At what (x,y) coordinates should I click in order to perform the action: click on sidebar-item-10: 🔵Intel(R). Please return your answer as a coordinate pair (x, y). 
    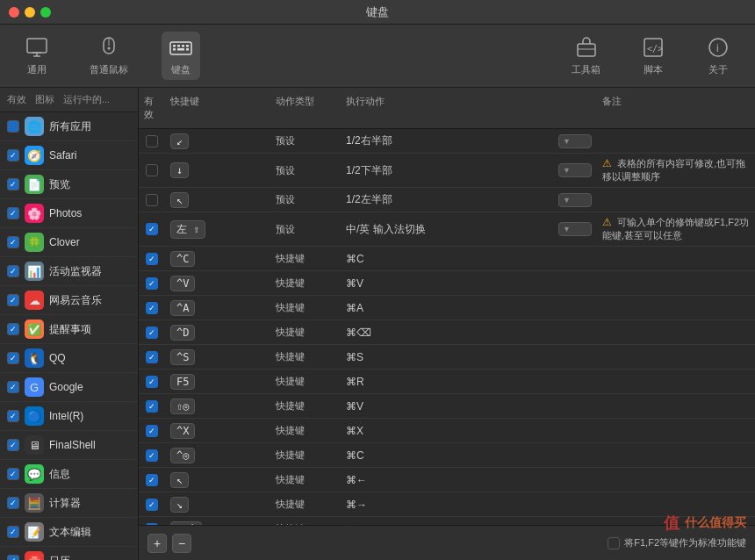
    Looking at the image, I should click on (68, 416).